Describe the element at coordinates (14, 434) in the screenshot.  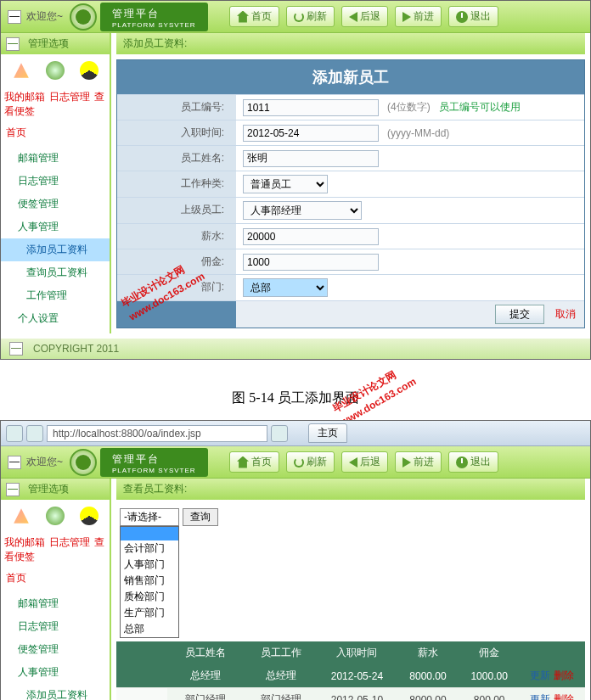
I see `browser-back-button` at that location.